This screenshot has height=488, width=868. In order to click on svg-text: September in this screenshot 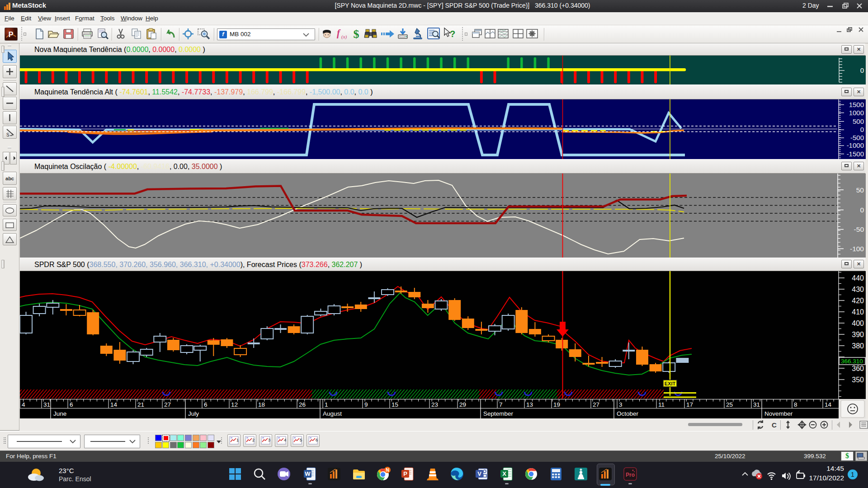, I will do `click(498, 414)`.